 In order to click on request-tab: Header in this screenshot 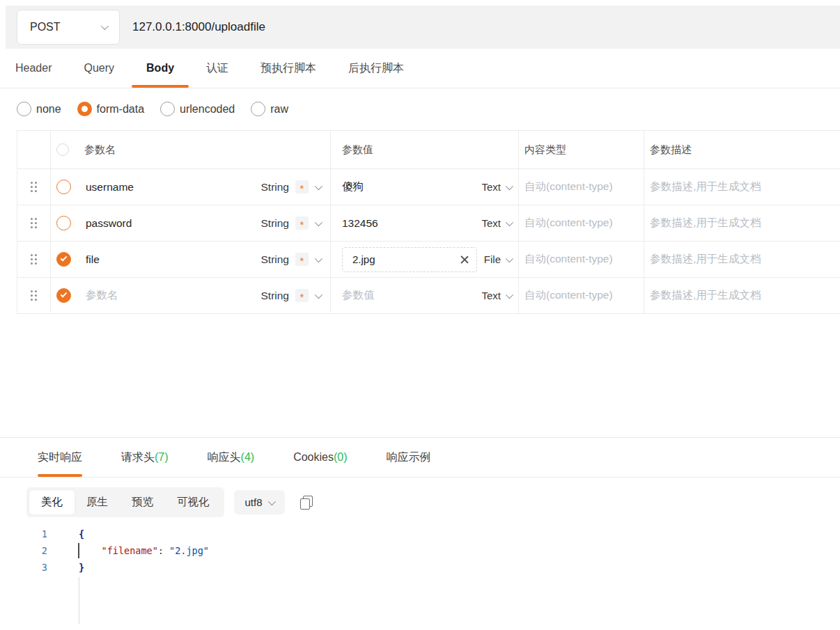, I will do `click(33, 68)`.